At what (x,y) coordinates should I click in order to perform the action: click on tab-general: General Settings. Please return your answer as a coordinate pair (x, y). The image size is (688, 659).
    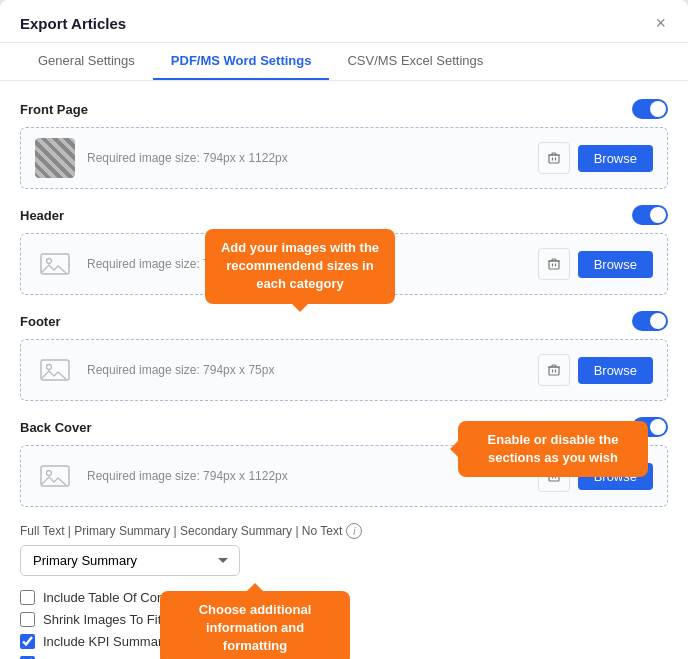
    Looking at the image, I should click on (86, 62).